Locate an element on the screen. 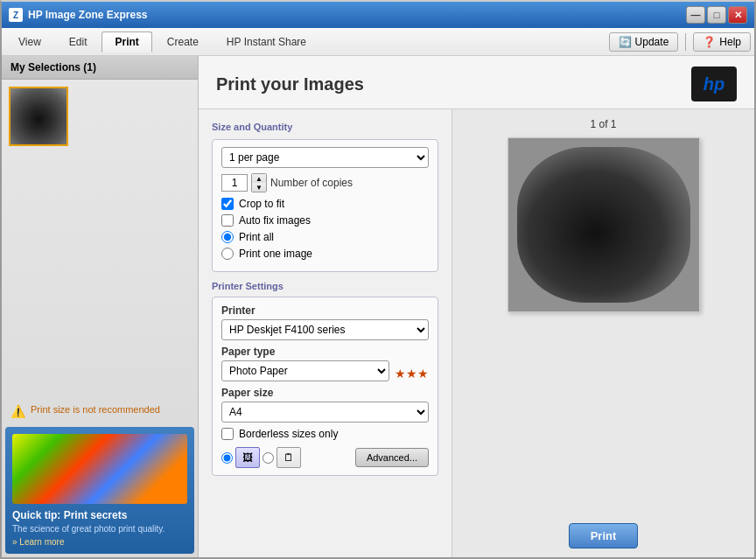 The image size is (756, 559). crop-to-fit-label: Crop to fit is located at coordinates (262, 204).